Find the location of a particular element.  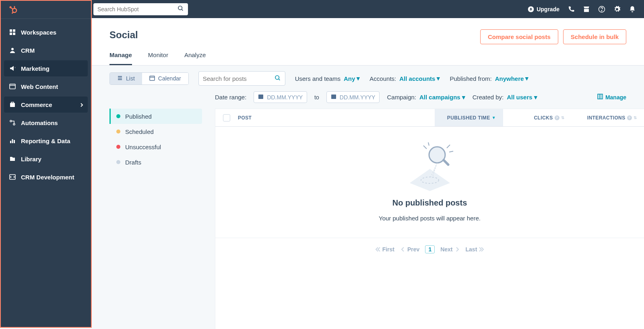

marketplace-icon is located at coordinates (586, 9).